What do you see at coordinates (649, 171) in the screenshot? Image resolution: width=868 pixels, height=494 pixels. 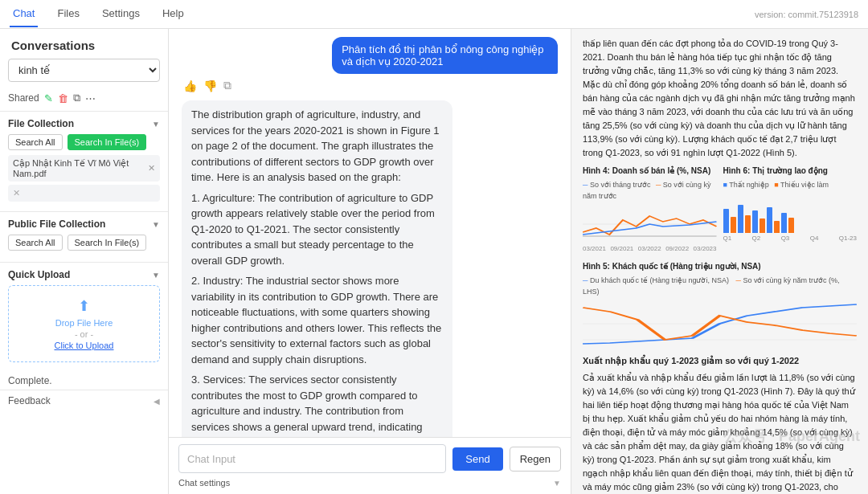 I see `figure4-label: Hình 4: Doanh số bán lẻ (%, NSA)` at bounding box center [649, 171].